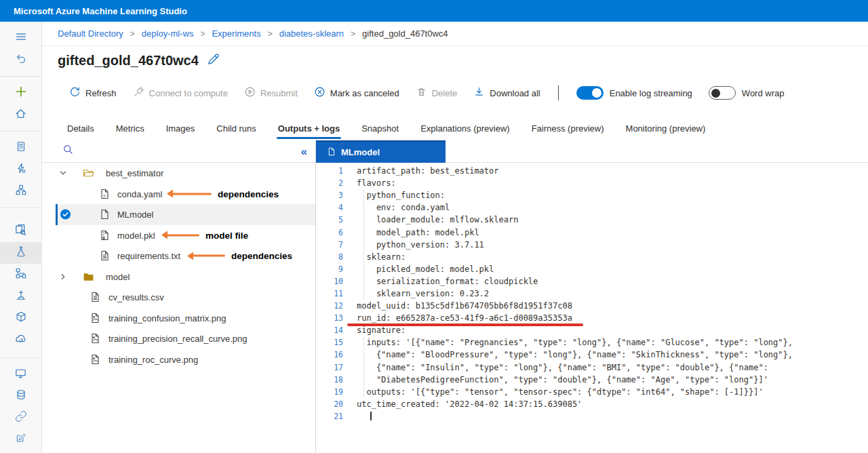 The image size is (868, 453). What do you see at coordinates (21, 296) in the screenshot?
I see `nav-models-button` at bounding box center [21, 296].